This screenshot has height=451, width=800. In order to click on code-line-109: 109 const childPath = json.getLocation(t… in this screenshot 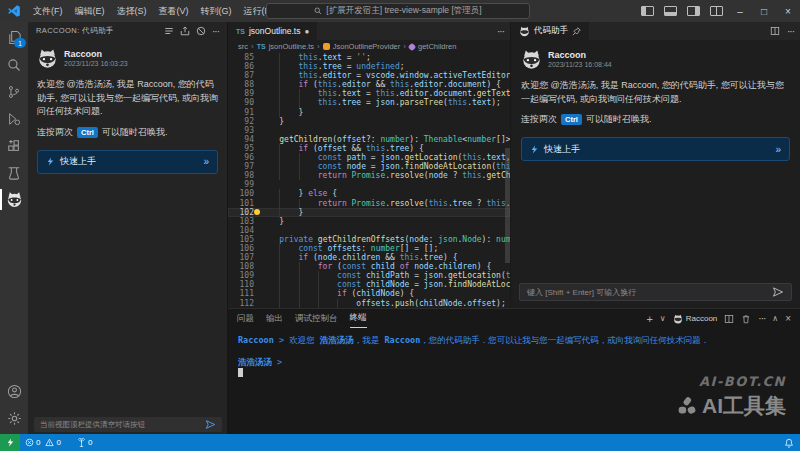, I will do `click(369, 276)`.